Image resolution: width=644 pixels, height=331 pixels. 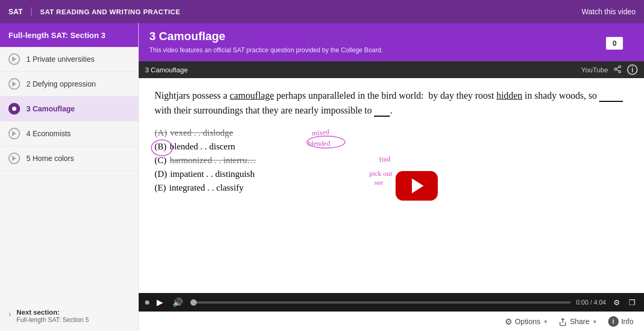 What do you see at coordinates (110, 12) in the screenshot?
I see `section-title: SAT READING AND WRITING PRACTICE` at bounding box center [110, 12].